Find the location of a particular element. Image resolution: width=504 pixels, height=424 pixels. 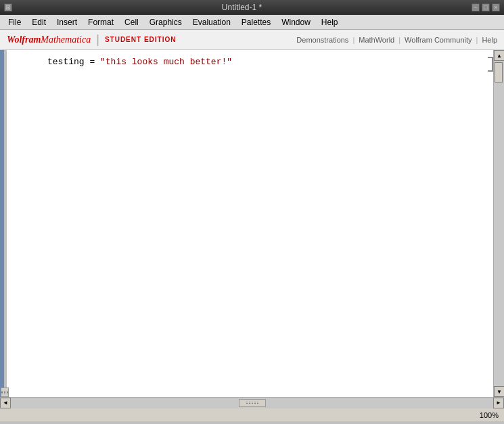

wolfram-brand-wolfram: Wolfram is located at coordinates (24, 40).